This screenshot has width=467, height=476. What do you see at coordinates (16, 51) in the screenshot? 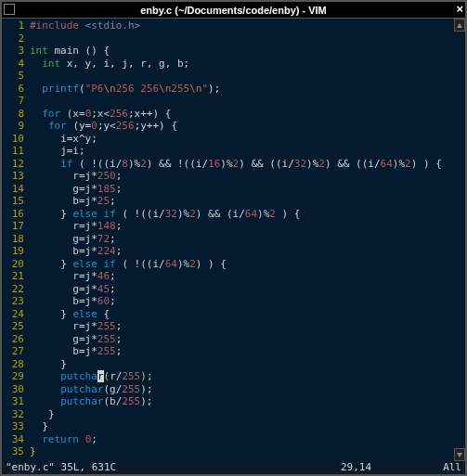
I see `line-number: 3` at bounding box center [16, 51].